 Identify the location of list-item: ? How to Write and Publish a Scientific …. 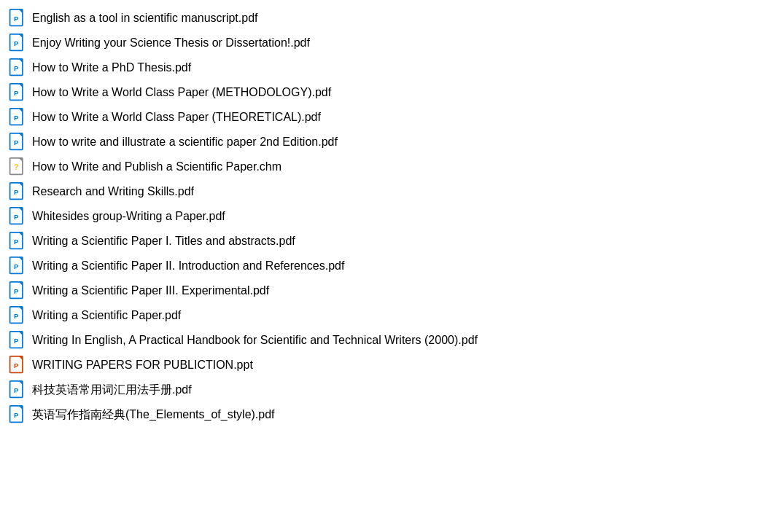
(386, 167).